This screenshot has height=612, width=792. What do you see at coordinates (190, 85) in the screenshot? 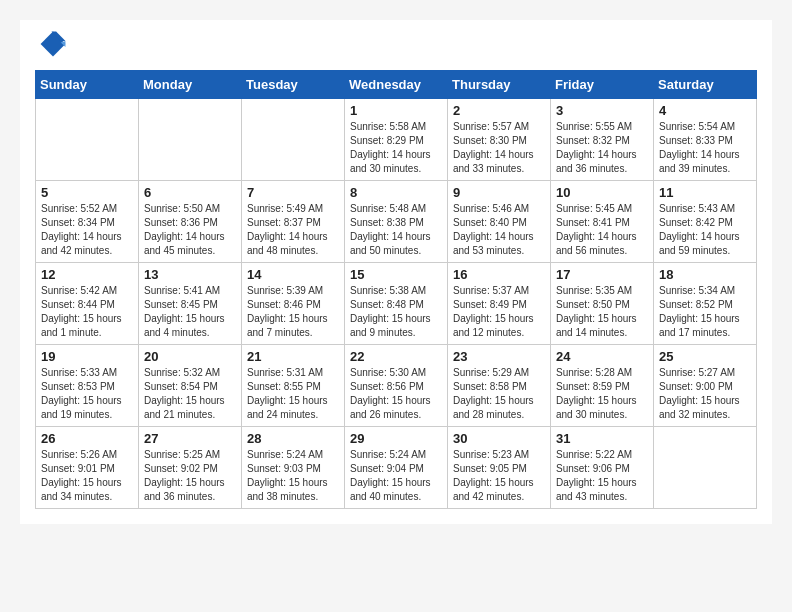
I see `day-header-monday: Monday` at bounding box center [190, 85].